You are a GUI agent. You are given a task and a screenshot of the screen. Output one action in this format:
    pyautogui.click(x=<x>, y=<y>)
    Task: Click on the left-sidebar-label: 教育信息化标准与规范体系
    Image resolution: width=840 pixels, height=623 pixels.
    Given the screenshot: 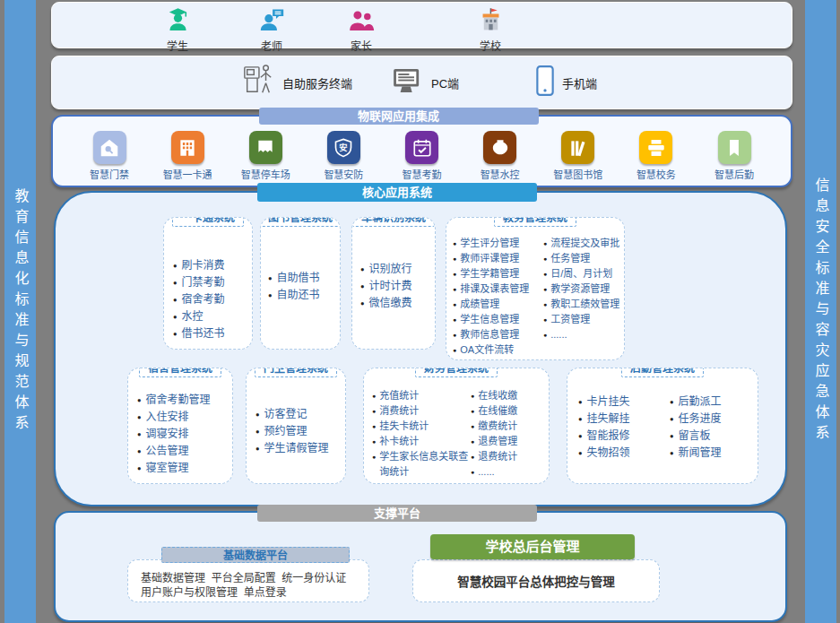 What is the action you would take?
    pyautogui.click(x=21, y=312)
    